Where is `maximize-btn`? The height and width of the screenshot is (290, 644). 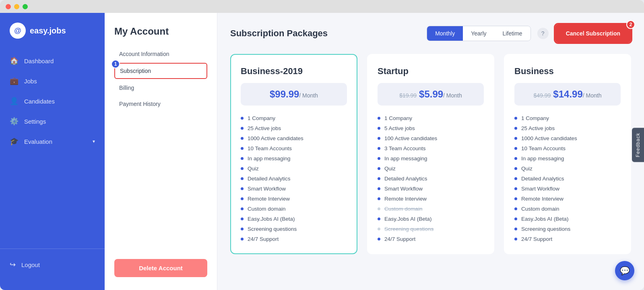
maximize-btn is located at coordinates (25, 6).